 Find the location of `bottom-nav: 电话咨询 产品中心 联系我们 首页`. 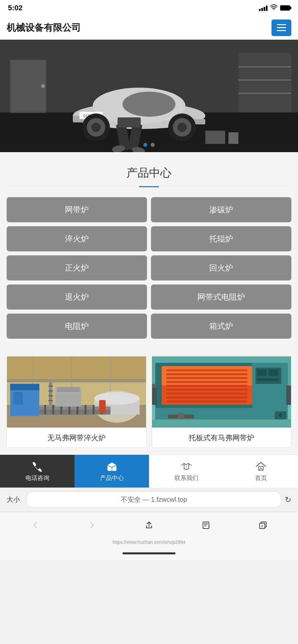

bottom-nav: 电话咨询 产品中心 联系我们 首页 is located at coordinates (149, 471).